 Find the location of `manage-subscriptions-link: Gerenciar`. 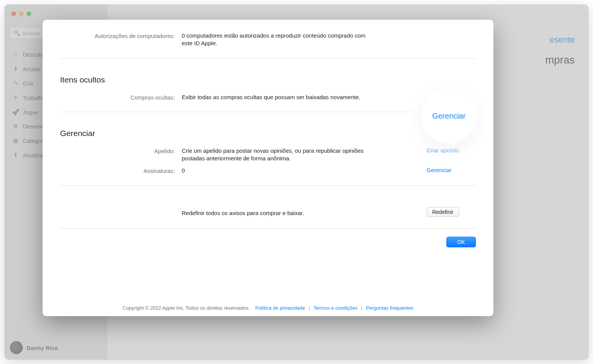

manage-subscriptions-link: Gerenciar is located at coordinates (439, 170).